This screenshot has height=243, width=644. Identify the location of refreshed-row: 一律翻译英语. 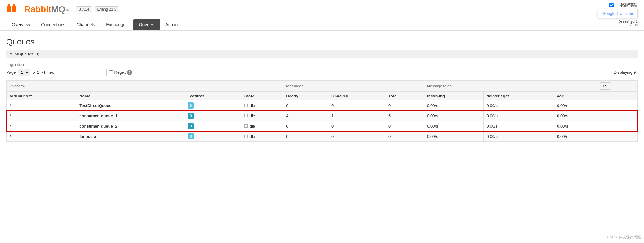
(624, 5).